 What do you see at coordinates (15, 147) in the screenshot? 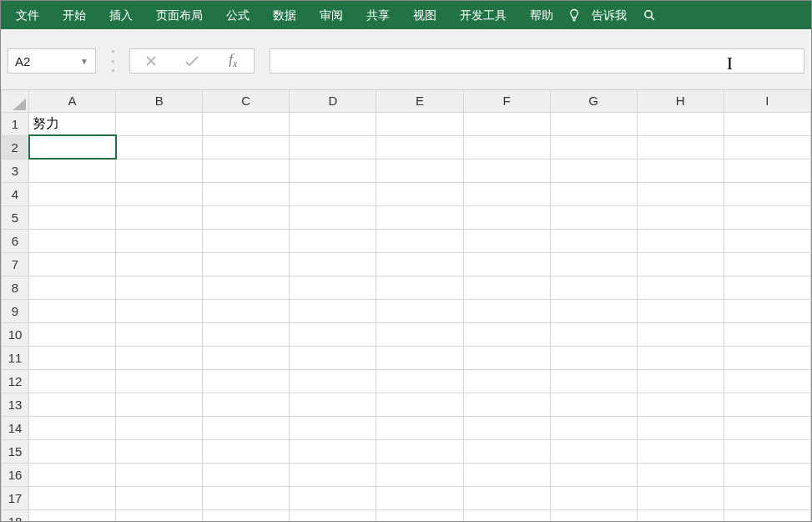
I see `row-header: 2` at bounding box center [15, 147].